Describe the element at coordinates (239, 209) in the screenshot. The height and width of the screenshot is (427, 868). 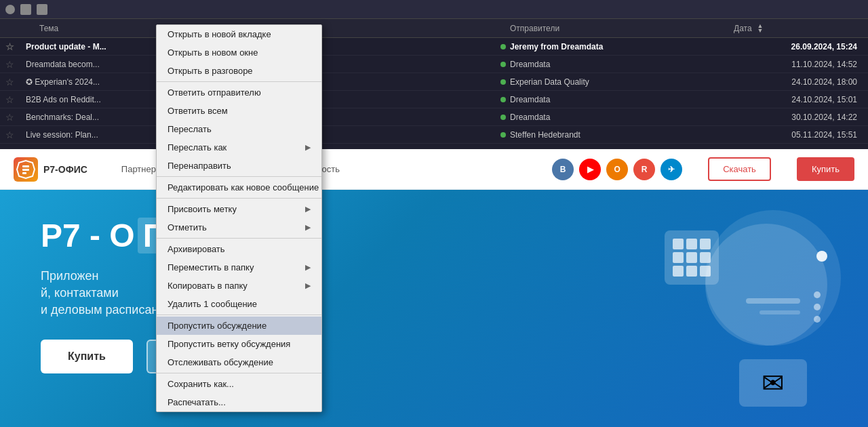
I see `cm-assign-tag: Присвоить метку ▶` at that location.